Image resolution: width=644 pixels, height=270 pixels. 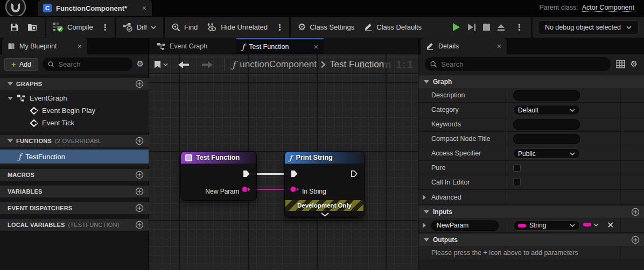 I want to click on hide-unrelated-button: Hide Unrelated, so click(x=237, y=27).